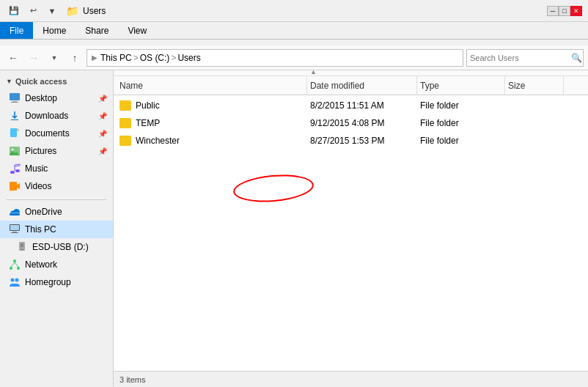  Describe the element at coordinates (362, 85) in the screenshot. I see `col-header-date: Date modified` at that location.